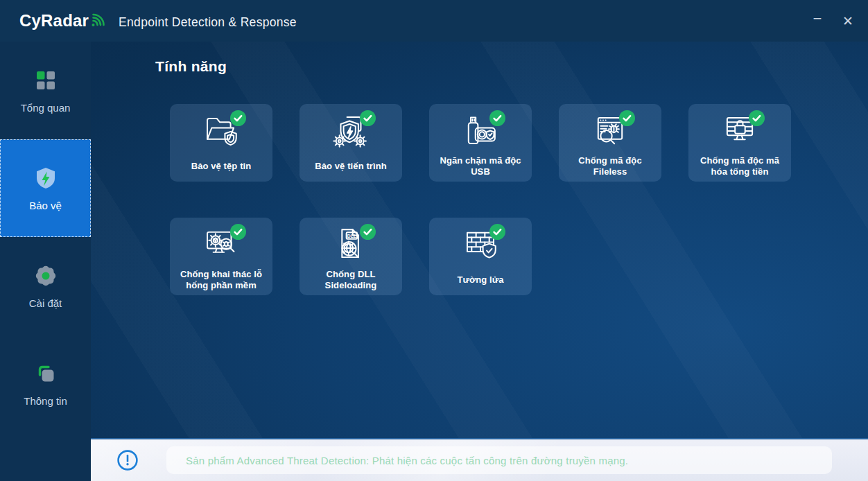 The height and width of the screenshot is (481, 868). What do you see at coordinates (98, 21) in the screenshot?
I see `radar-signal-icon` at bounding box center [98, 21].